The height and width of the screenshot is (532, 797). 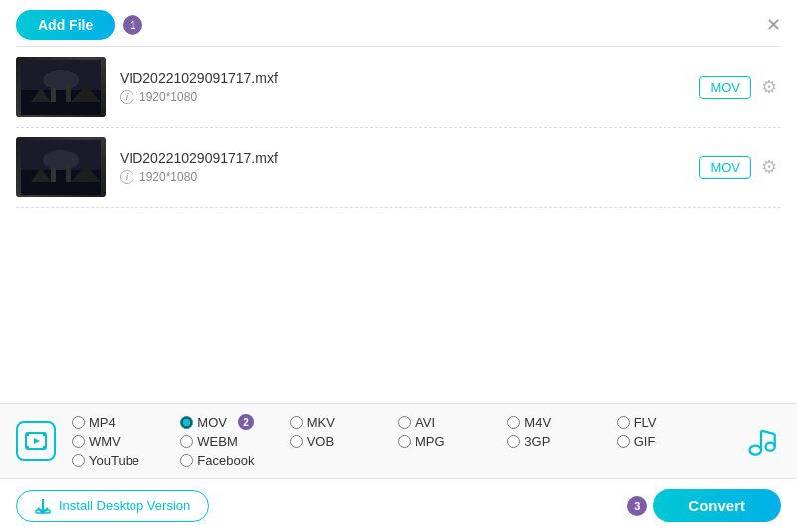 I want to click on file-actions-1: MOV ⚙, so click(x=738, y=88).